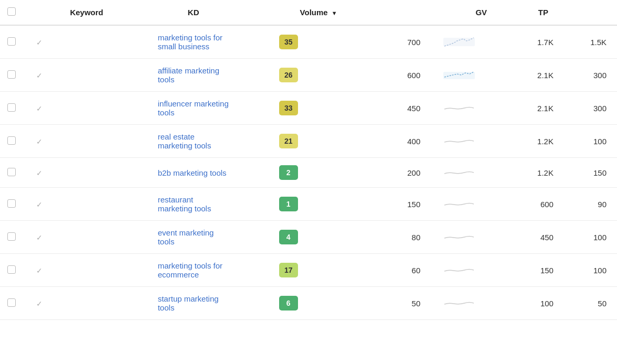  I want to click on kd-badge: 17, so click(289, 270).